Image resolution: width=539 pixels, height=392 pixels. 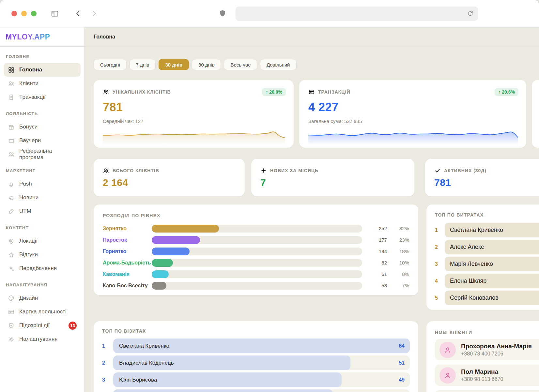 I want to click on chip-alltime: Весь час, so click(x=240, y=65).